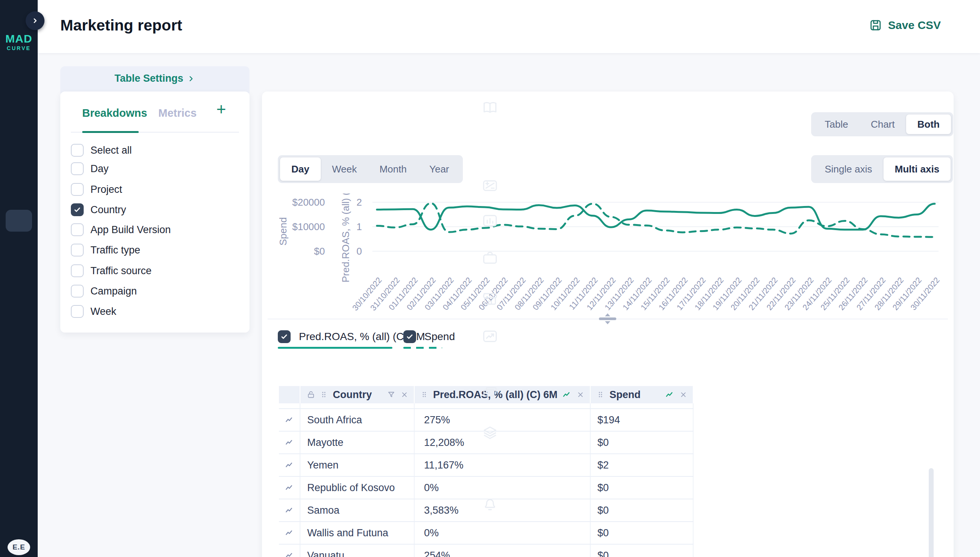 This screenshot has height=557, width=980. Describe the element at coordinates (486, 465) in the screenshot. I see `table-row-yemen: Yemen11,167%$2` at that location.